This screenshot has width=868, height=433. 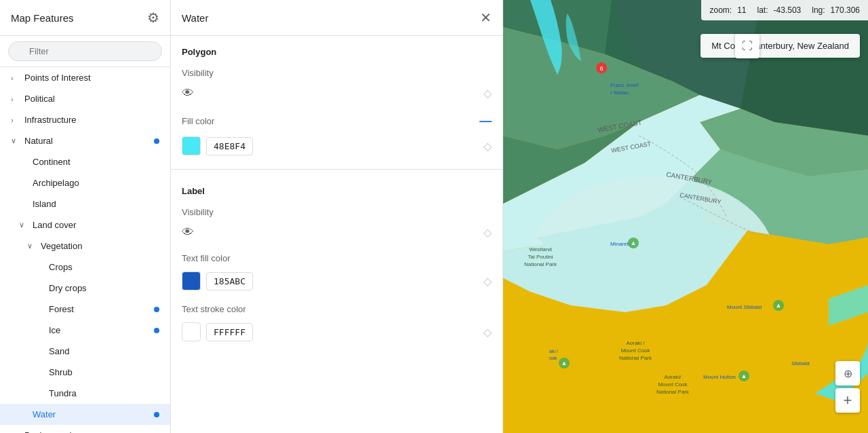 What do you see at coordinates (601, 69) in the screenshot?
I see `svg-text: 6` at bounding box center [601, 69].